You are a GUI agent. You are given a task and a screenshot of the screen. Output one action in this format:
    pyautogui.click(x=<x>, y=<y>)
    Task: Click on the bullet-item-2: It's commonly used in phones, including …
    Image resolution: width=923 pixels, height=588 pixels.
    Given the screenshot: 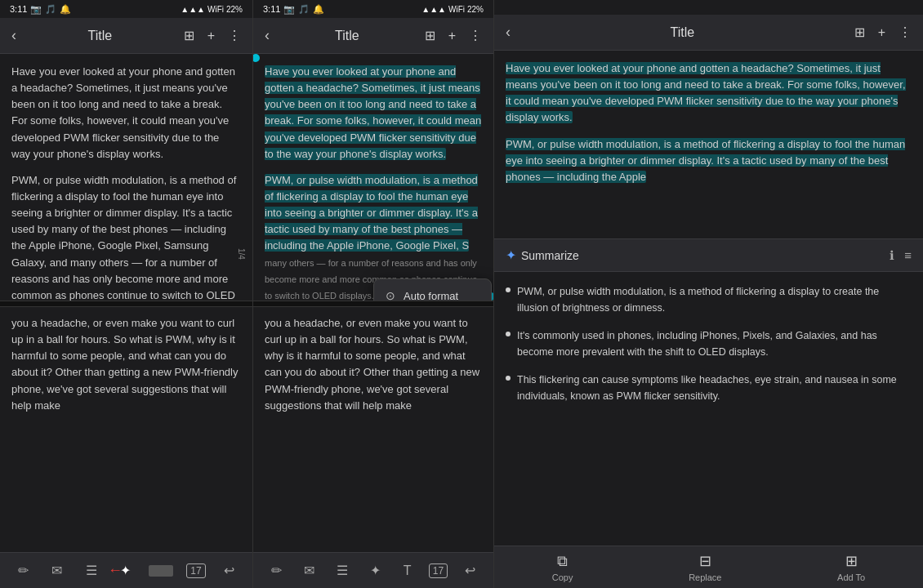 What is the action you would take?
    pyautogui.click(x=709, y=344)
    